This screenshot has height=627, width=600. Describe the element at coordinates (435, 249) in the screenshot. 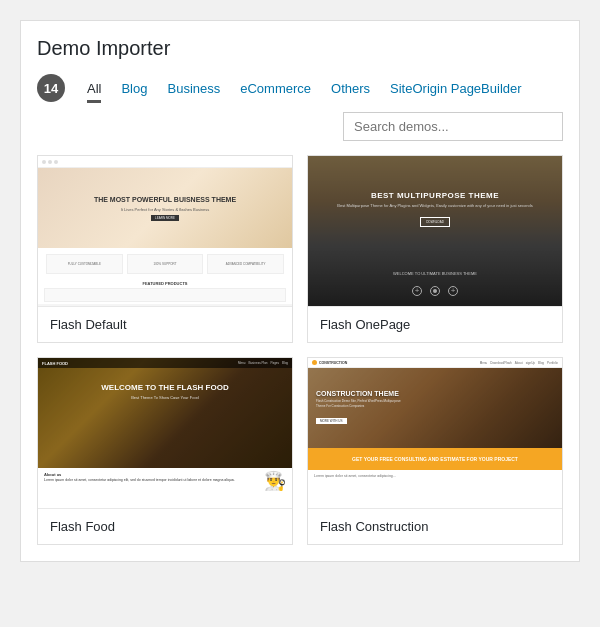

I see `demo-card-flash-onepage: BEST MULTIPURPOSE THEME Best Multipurpos…` at that location.